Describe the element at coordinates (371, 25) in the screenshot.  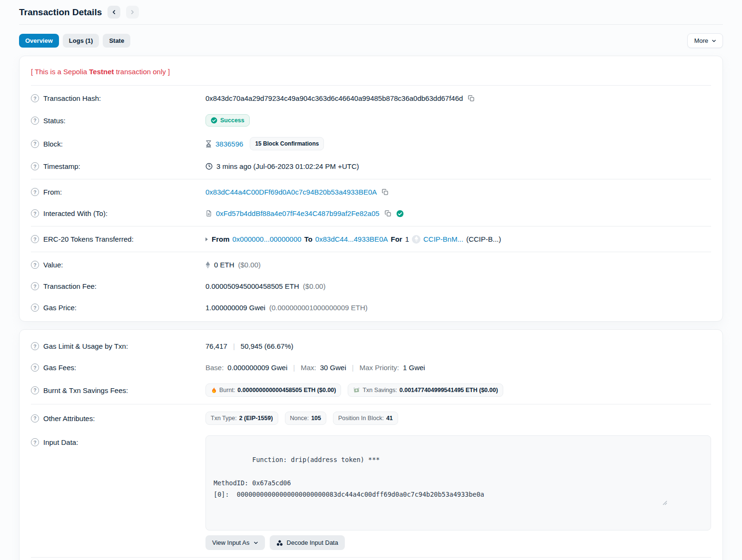
I see `header-divider` at that location.